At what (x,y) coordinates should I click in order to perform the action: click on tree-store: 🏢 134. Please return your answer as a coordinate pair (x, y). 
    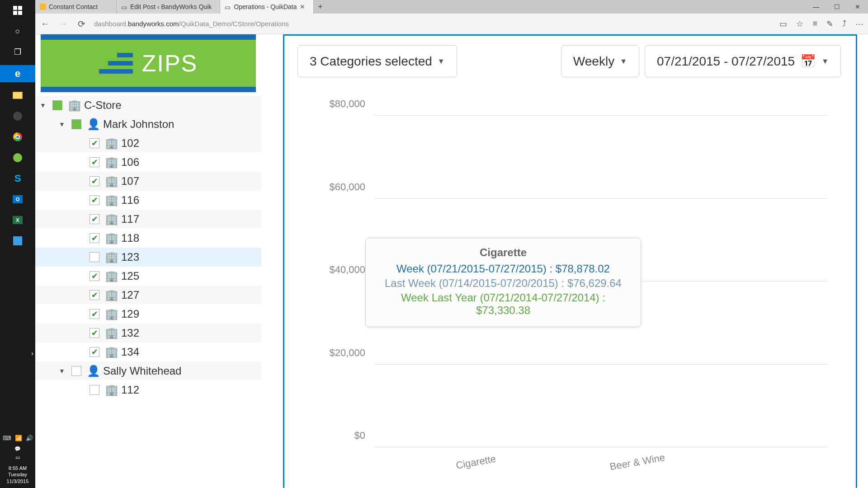
    Looking at the image, I should click on (148, 352).